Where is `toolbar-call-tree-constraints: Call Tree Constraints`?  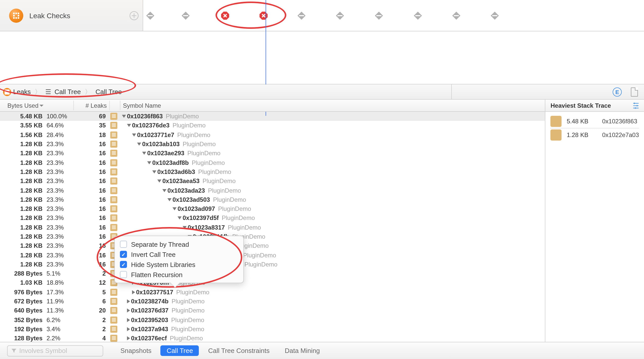 toolbar-call-tree-constraints: Call Tree Constraints is located at coordinates (239, 351).